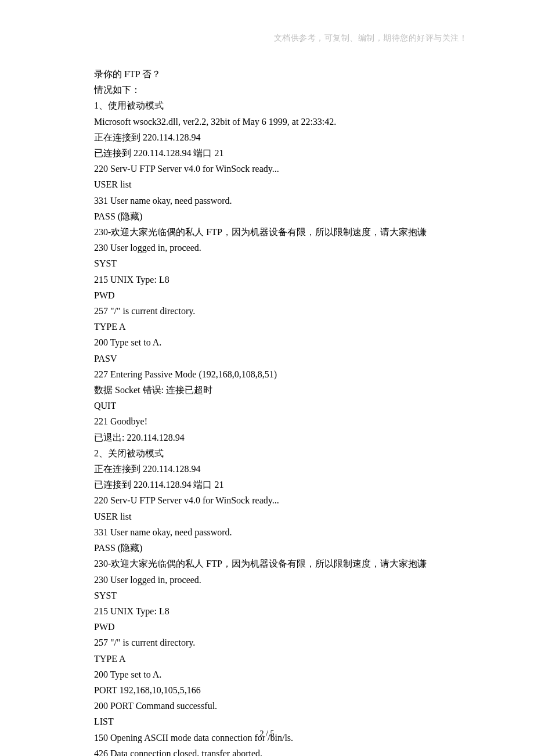 Image resolution: width=534 pixels, height=756 pixels. I want to click on content-line: 426 Data connection closed, transfer abo…, so click(269, 751).